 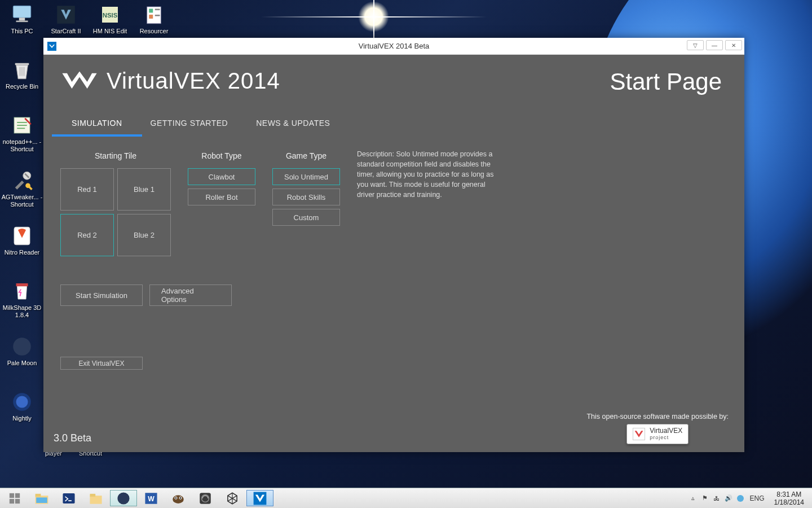 I want to click on sponsor-logo-icon, so click(x=639, y=434).